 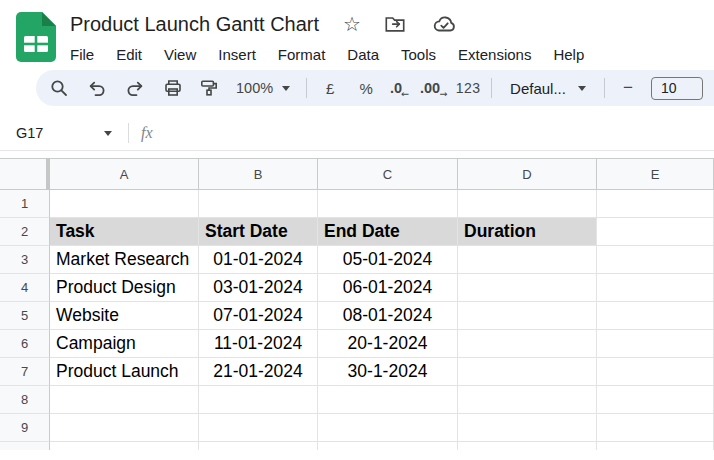 What do you see at coordinates (25, 260) in the screenshot?
I see `row-header-3: 3` at bounding box center [25, 260].